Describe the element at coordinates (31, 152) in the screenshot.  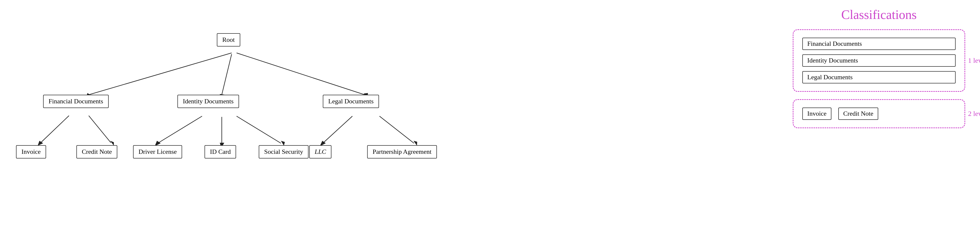
I see `invoice-node: Invoice` at that location.